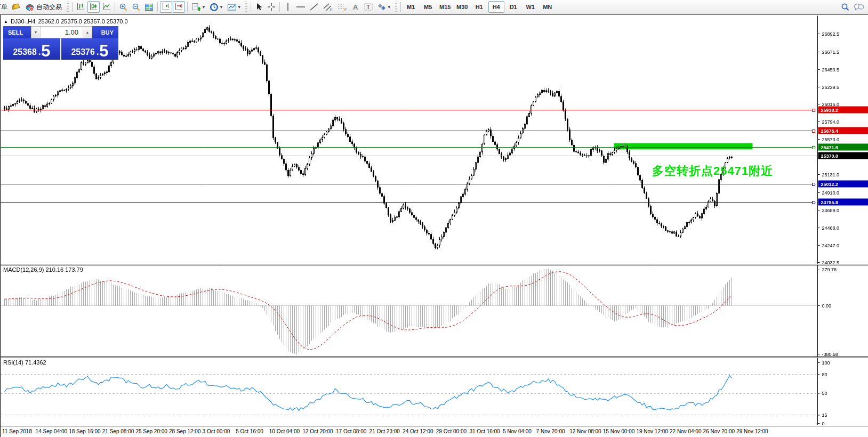 The width and height of the screenshot is (868, 437). What do you see at coordinates (16, 7) in the screenshot?
I see `gold-button` at bounding box center [16, 7].